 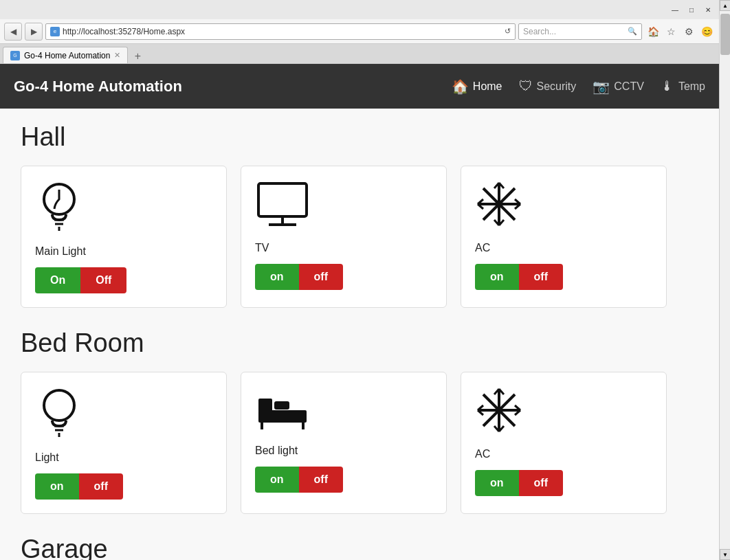 I want to click on device-name-bed-bed: Bed light, so click(x=276, y=451).